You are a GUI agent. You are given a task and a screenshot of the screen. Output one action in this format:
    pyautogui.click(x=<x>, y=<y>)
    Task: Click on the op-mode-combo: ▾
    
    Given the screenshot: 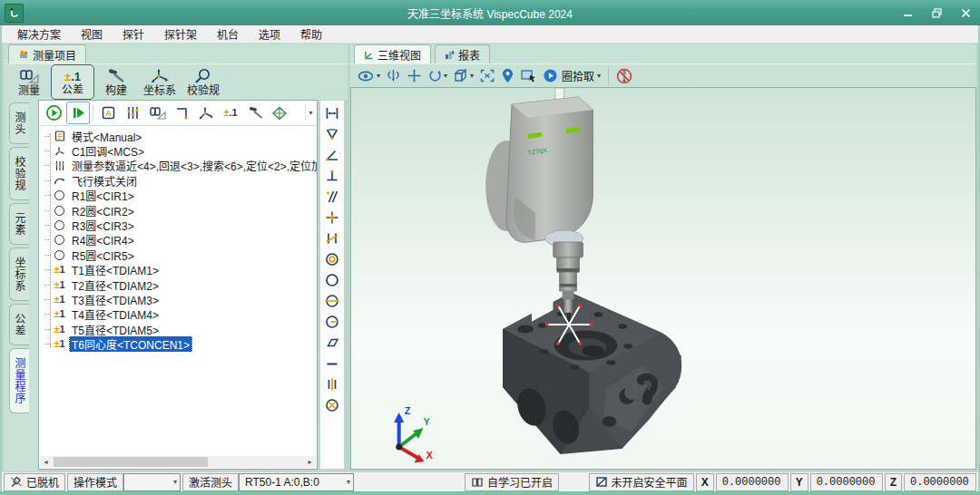 What is the action you would take?
    pyautogui.click(x=152, y=482)
    